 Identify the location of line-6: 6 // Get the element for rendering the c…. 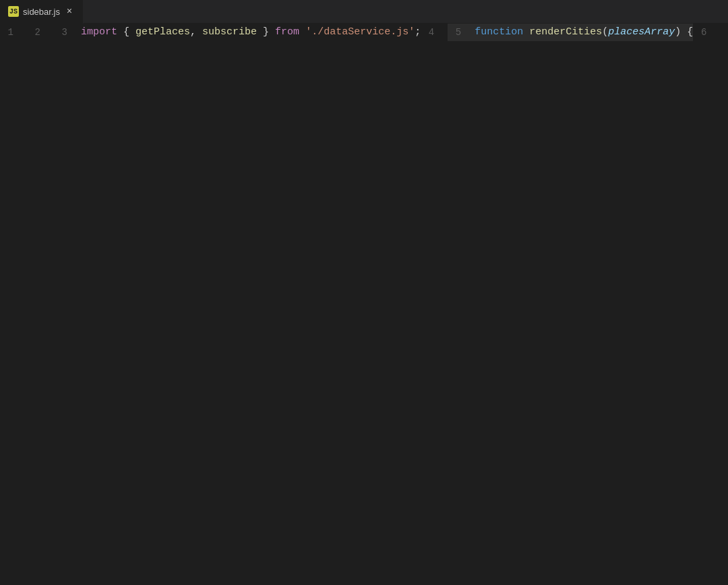
(710, 32).